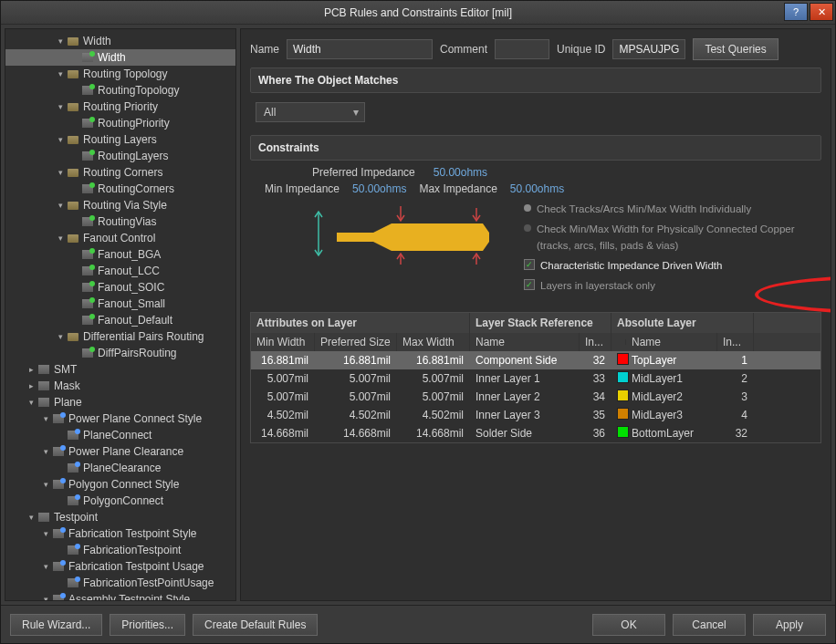  Describe the element at coordinates (619, 342) in the screenshot. I see `grid-column-header` at that location.